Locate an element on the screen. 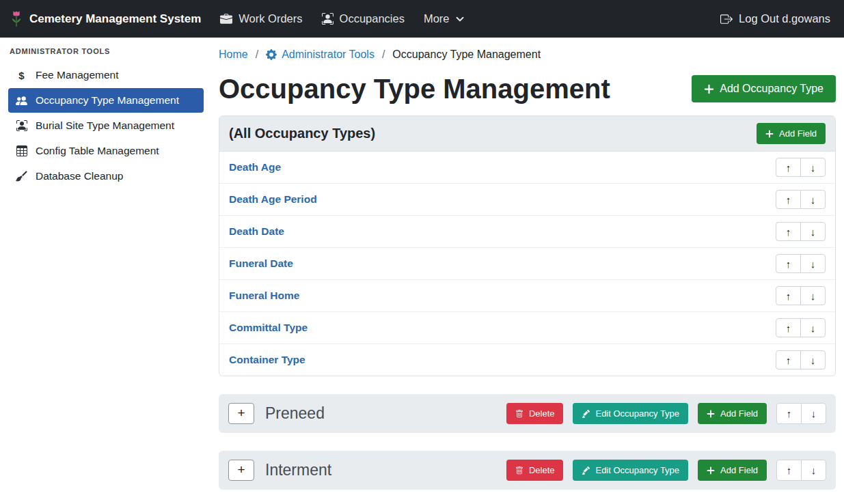 Image resolution: width=844 pixels, height=504 pixels. add-occupancy-type-button: Add Occupancy Type is located at coordinates (764, 89).